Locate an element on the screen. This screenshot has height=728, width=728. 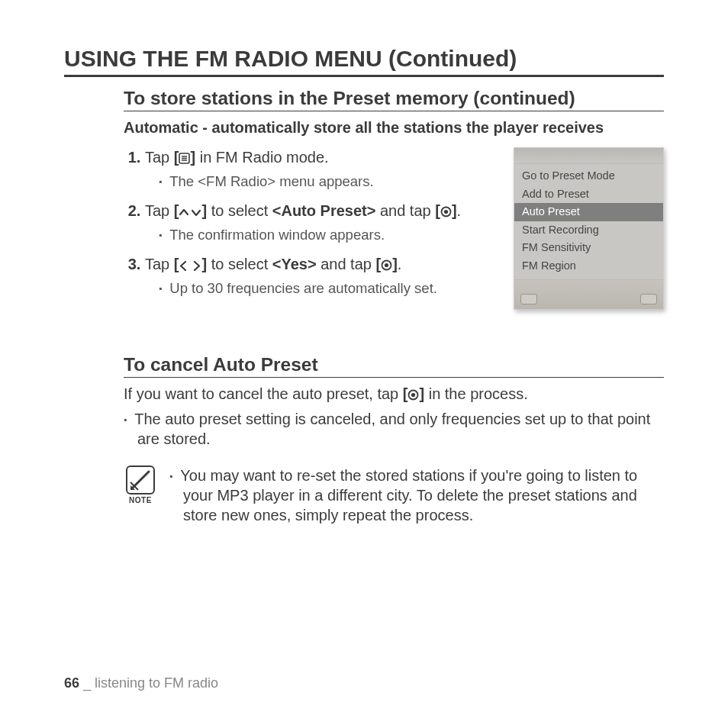
cancel-lead: If you want to cancel the auto preset, t… is located at coordinates (394, 395).